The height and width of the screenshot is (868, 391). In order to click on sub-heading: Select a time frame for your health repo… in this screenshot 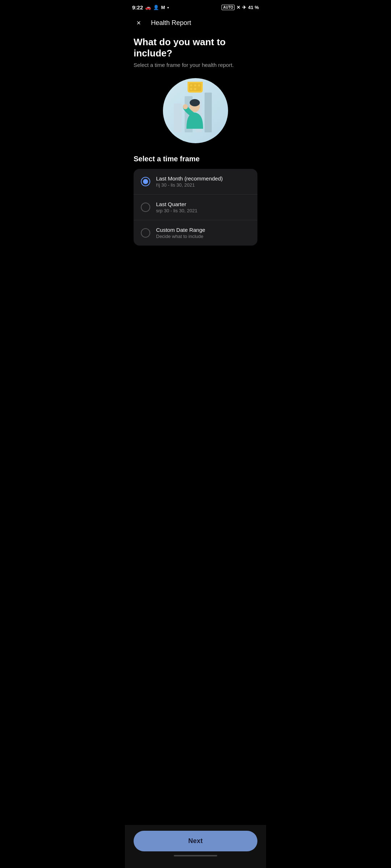, I will do `click(196, 65)`.